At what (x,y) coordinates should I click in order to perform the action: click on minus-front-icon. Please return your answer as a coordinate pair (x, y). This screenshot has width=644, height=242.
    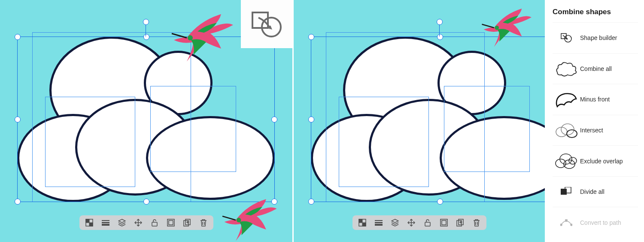
    Looking at the image, I should click on (566, 99).